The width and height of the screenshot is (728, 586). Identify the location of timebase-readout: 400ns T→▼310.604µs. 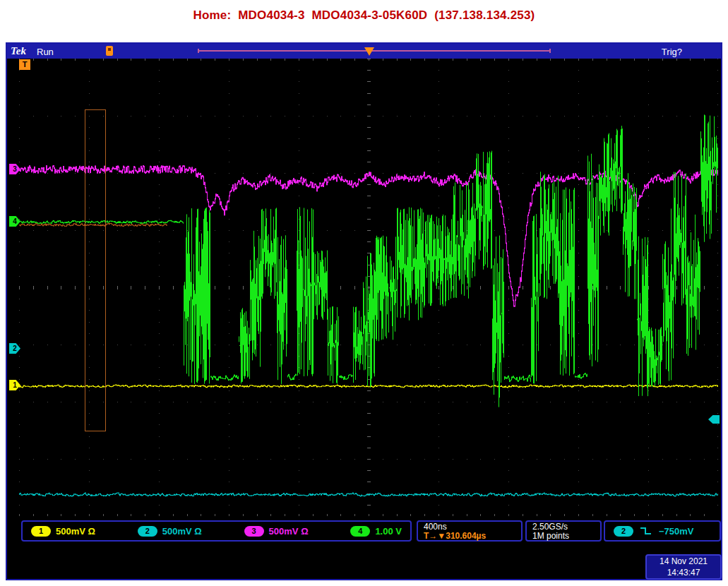
(470, 531).